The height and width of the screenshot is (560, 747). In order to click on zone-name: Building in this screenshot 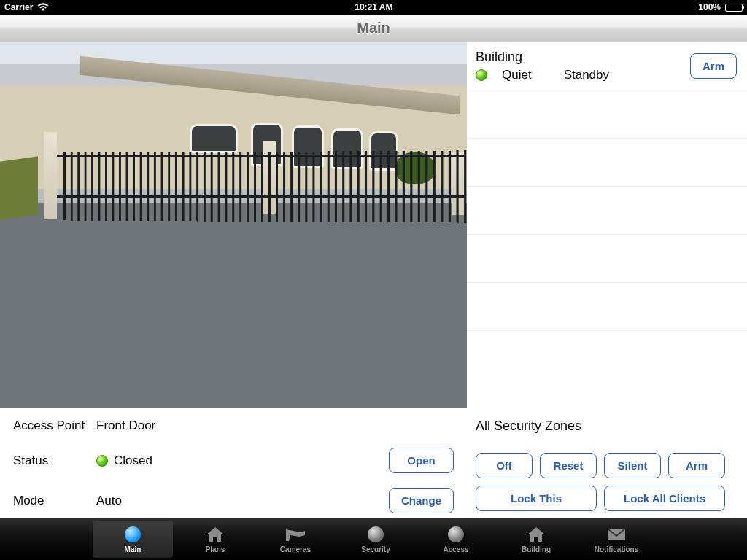, I will do `click(583, 57)`.